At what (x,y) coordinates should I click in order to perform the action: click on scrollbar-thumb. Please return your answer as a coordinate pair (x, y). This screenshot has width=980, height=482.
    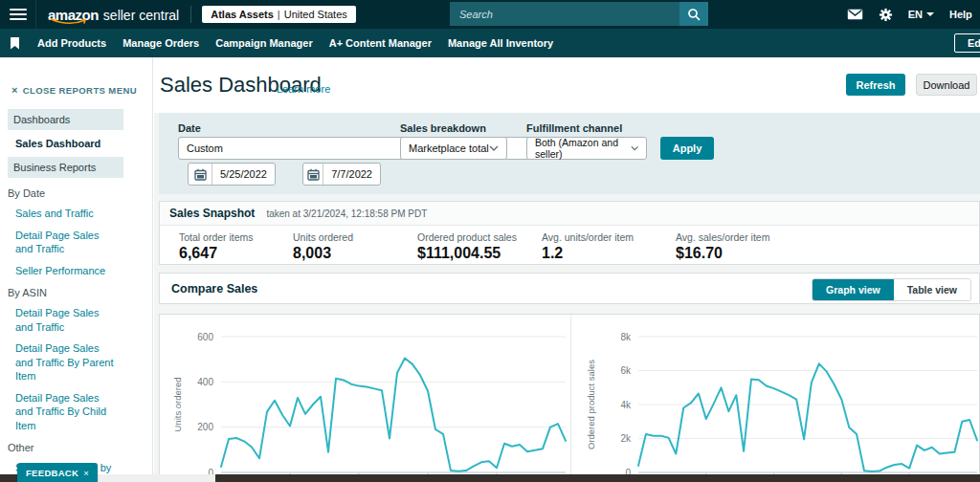
    Looking at the image, I should click on (597, 478).